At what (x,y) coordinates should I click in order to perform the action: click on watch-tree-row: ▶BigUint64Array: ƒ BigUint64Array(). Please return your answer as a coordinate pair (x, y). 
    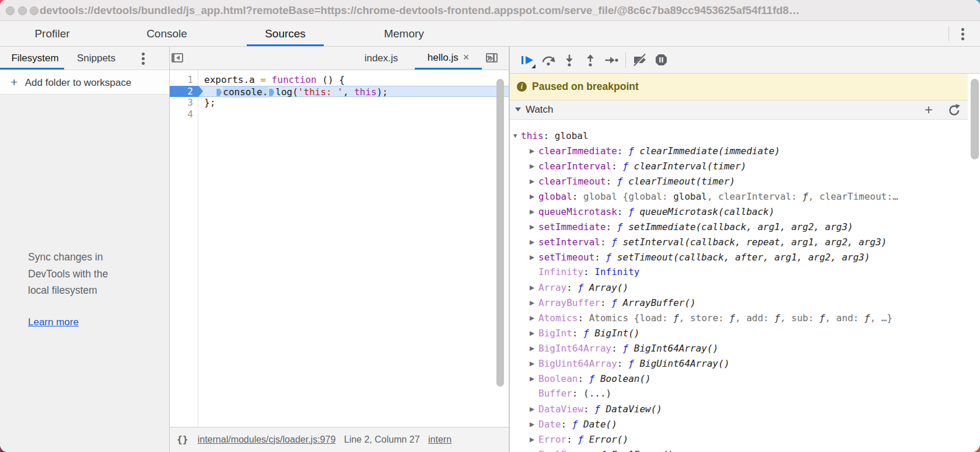
    Looking at the image, I should click on (738, 363).